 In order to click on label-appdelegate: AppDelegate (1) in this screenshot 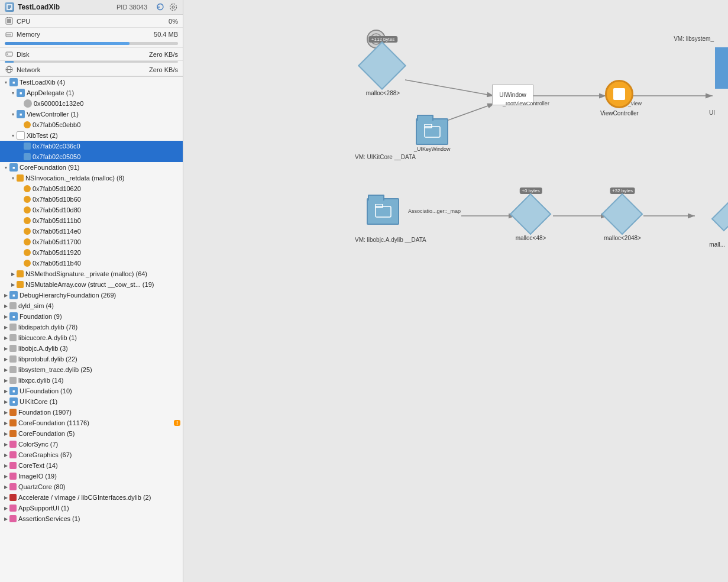, I will do `click(103, 93)`.